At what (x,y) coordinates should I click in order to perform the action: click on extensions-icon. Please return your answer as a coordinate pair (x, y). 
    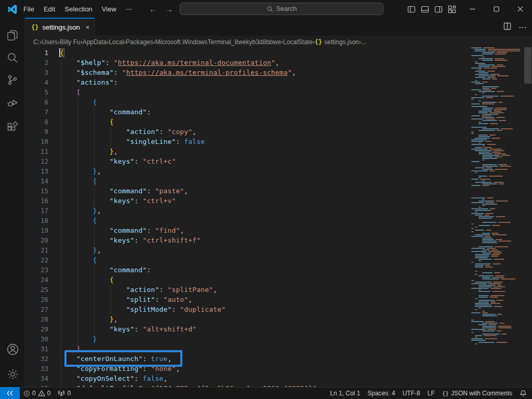
    Looking at the image, I should click on (12, 127).